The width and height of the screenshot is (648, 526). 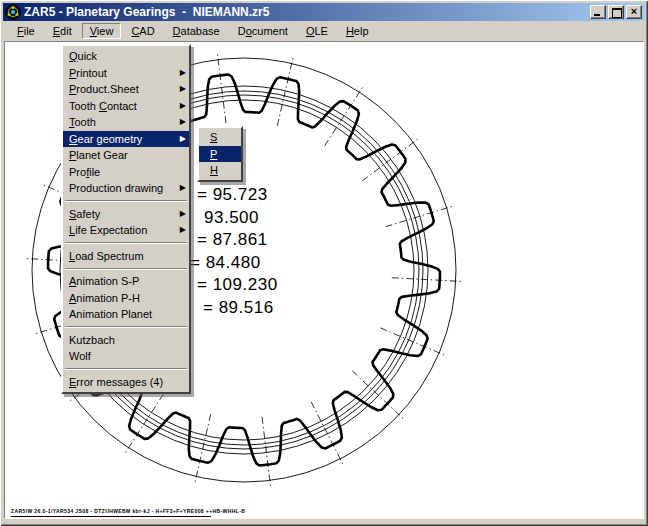 What do you see at coordinates (238, 308) in the screenshot?
I see `gear-value-line: = 89.516` at bounding box center [238, 308].